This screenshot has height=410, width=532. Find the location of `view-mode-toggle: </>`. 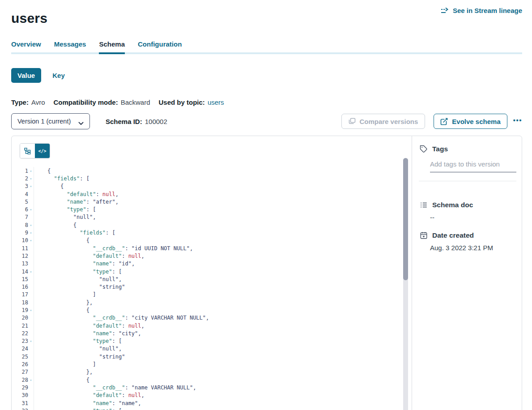

view-mode-toggle: </> is located at coordinates (35, 151).